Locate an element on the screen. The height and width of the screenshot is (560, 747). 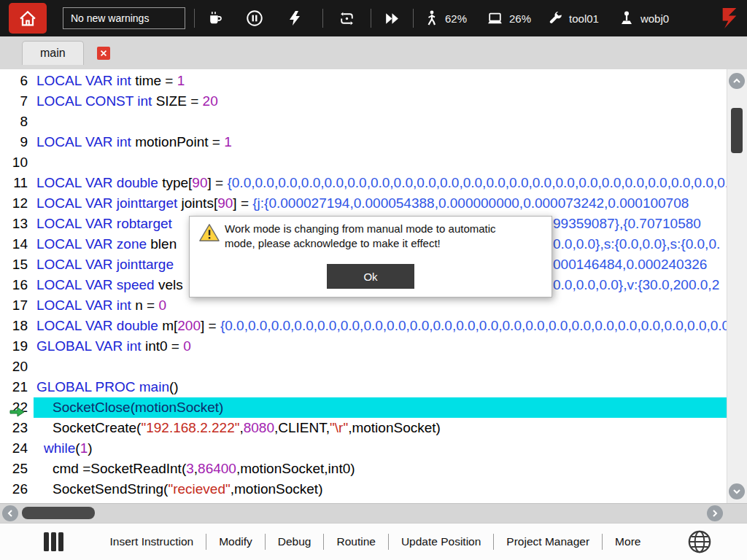
code-line-10: 10 is located at coordinates (363, 163).